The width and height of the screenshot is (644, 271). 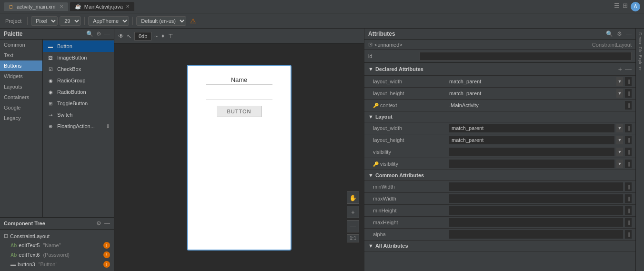 What do you see at coordinates (620, 69) in the screenshot?
I see `add-declared-icon: +` at bounding box center [620, 69].